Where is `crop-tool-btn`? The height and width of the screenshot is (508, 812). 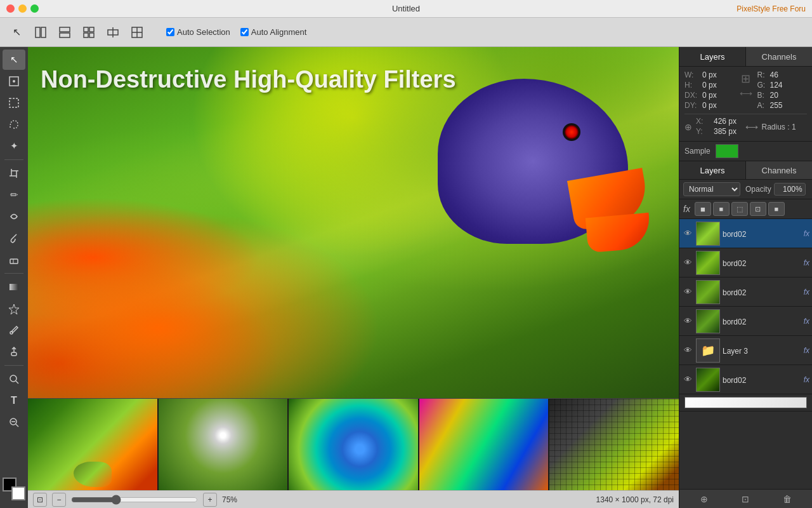 crop-tool-btn is located at coordinates (14, 173).